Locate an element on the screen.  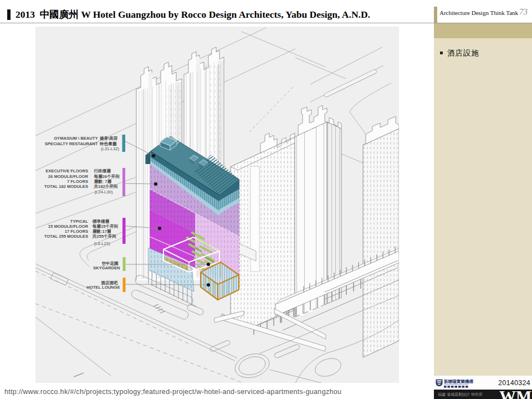
svg-text: EXECUTIVE FLOORS is located at coordinates (66, 171).